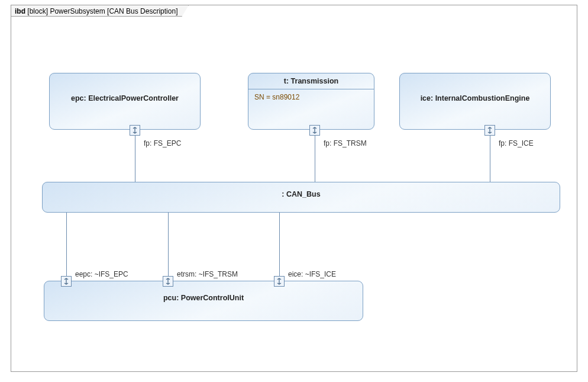 The width and height of the screenshot is (588, 382). What do you see at coordinates (66, 244) in the screenshot?
I see `connector-canbus-to-eepc` at bounding box center [66, 244].